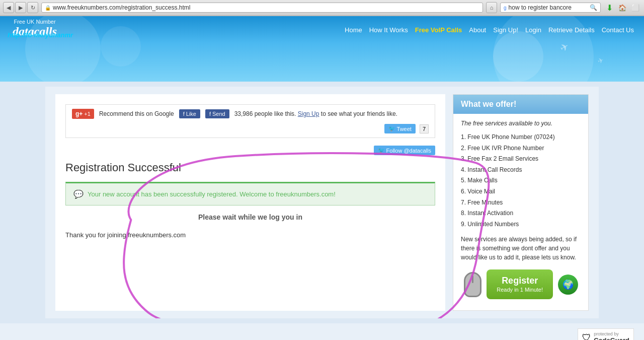  Describe the element at coordinates (521, 181) in the screenshot. I see `offer-list: 1. Free UK Phone Number (07024) 2. Free …` at that location.